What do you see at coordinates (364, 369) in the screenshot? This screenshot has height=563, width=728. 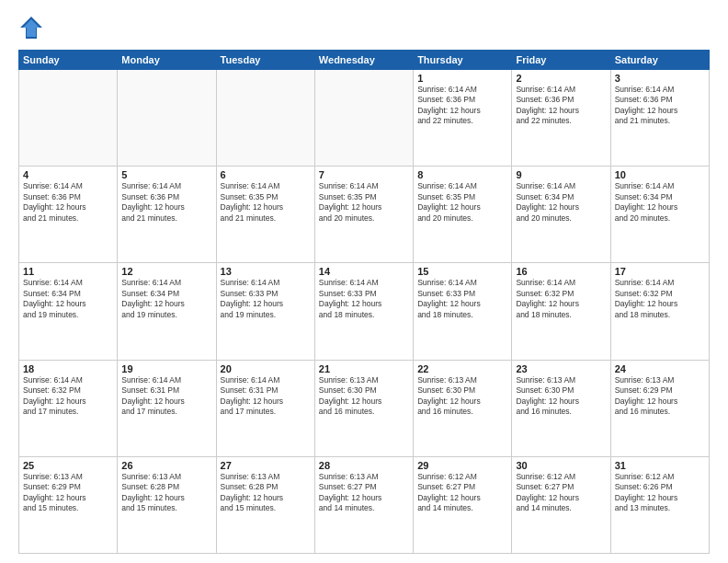 I see `day-number: 21` at bounding box center [364, 369].